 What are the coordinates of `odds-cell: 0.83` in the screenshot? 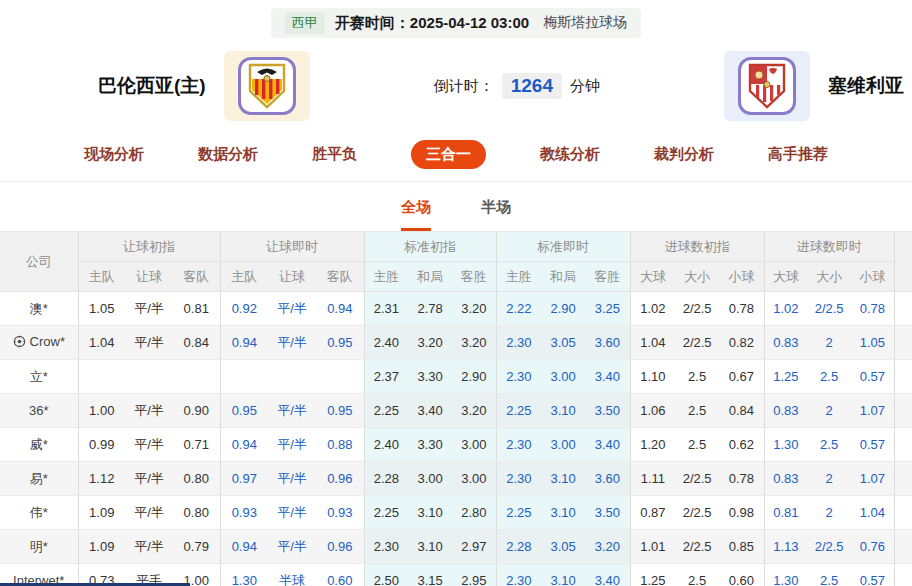 It's located at (786, 479).